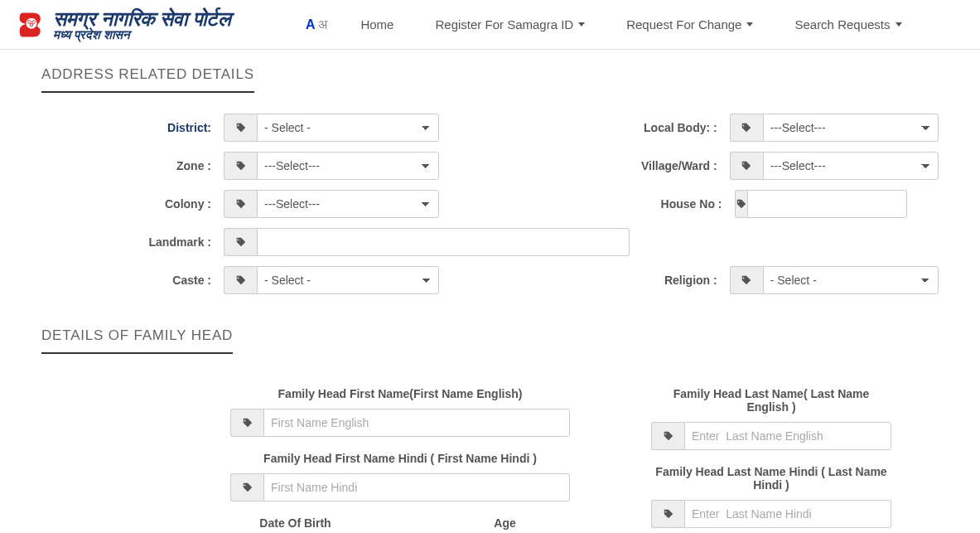 The image size is (980, 533). Describe the element at coordinates (490, 25) in the screenshot. I see `navbar: समग्र नागरिक सेवा पोर्टल मध्य प्रदेश शास…` at that location.